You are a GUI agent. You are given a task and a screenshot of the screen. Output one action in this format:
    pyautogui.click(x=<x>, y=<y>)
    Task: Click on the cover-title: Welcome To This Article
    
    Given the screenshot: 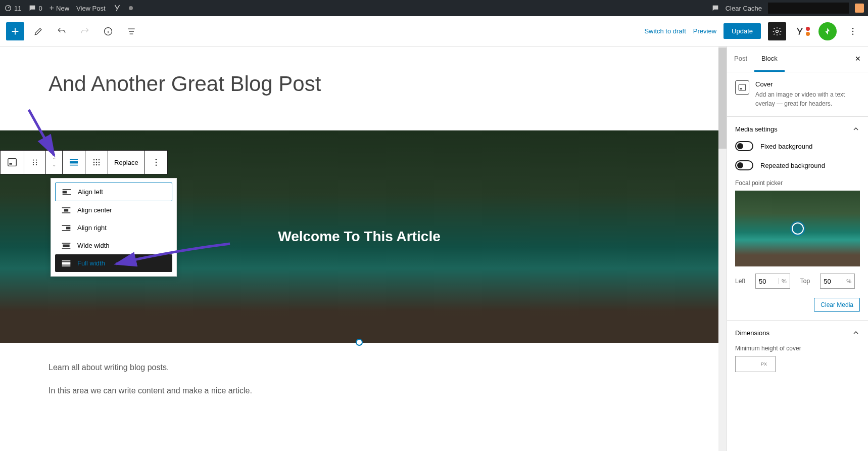 What is the action you would take?
    pyautogui.click(x=359, y=237)
    